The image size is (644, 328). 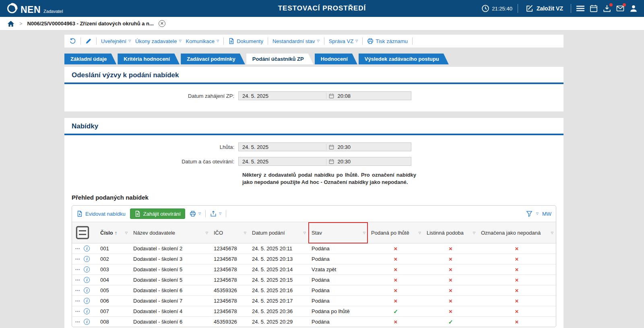 I want to click on menu-komunikace: Komunikace ▽, so click(x=203, y=41).